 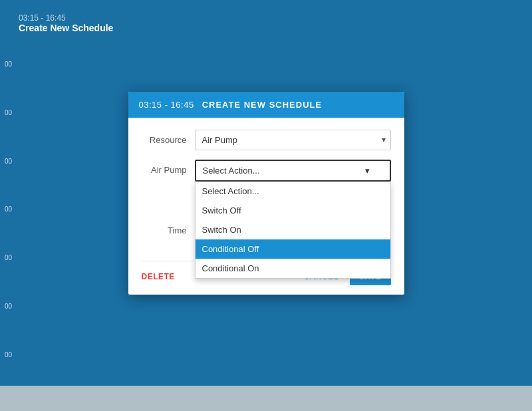 What do you see at coordinates (293, 140) in the screenshot?
I see `resource-select-wrap: Air Pump ▾` at bounding box center [293, 140].